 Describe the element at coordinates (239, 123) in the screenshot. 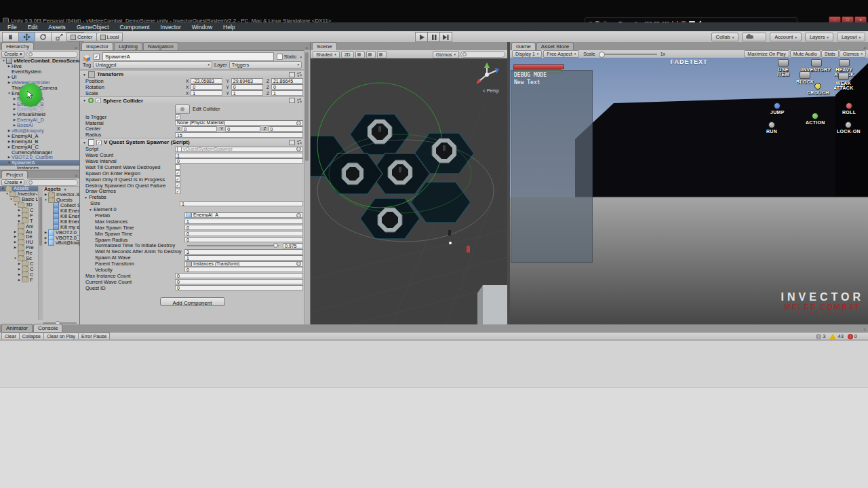

I see `object-field: None (Physic Material)` at that location.